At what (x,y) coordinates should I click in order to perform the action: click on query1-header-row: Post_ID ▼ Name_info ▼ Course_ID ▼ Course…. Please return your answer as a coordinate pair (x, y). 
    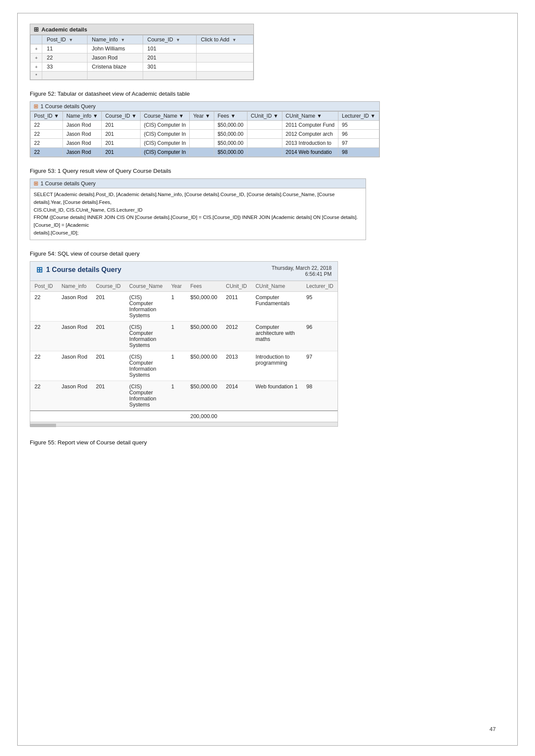
    Looking at the image, I should click on (205, 116).